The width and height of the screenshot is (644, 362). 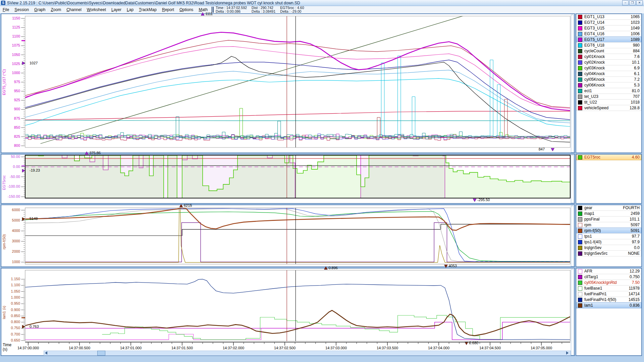 What do you see at coordinates (609, 288) in the screenshot?
I see `channel-row: fuelBase111978` at bounding box center [609, 288].